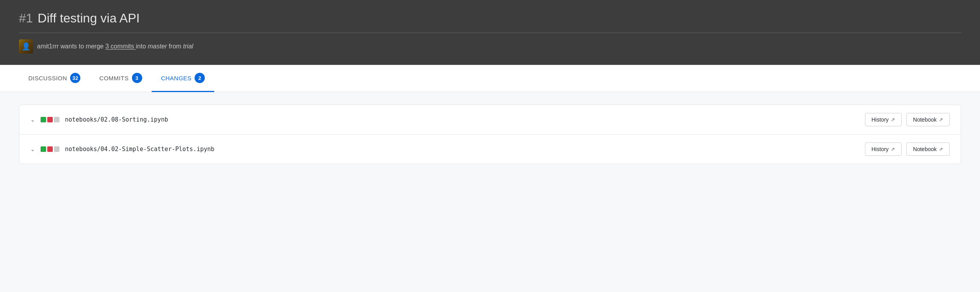  What do you see at coordinates (880, 149) in the screenshot?
I see `history-label-2: History` at bounding box center [880, 149].